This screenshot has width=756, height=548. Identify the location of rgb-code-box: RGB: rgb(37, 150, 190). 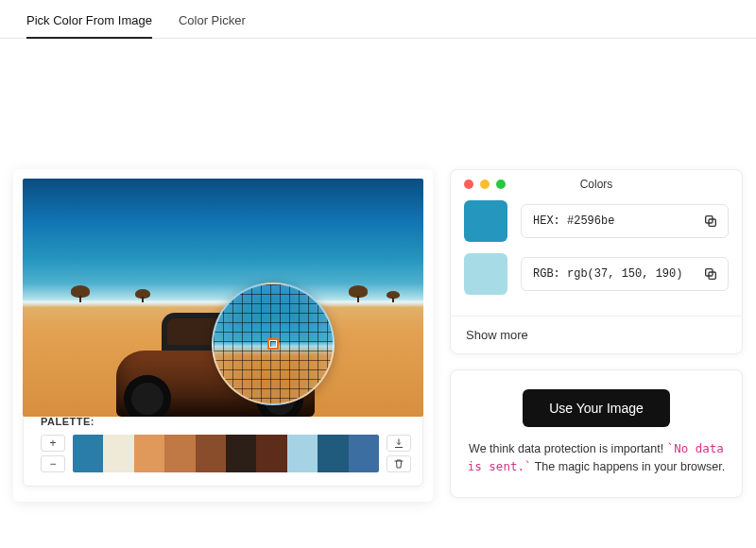
(625, 274).